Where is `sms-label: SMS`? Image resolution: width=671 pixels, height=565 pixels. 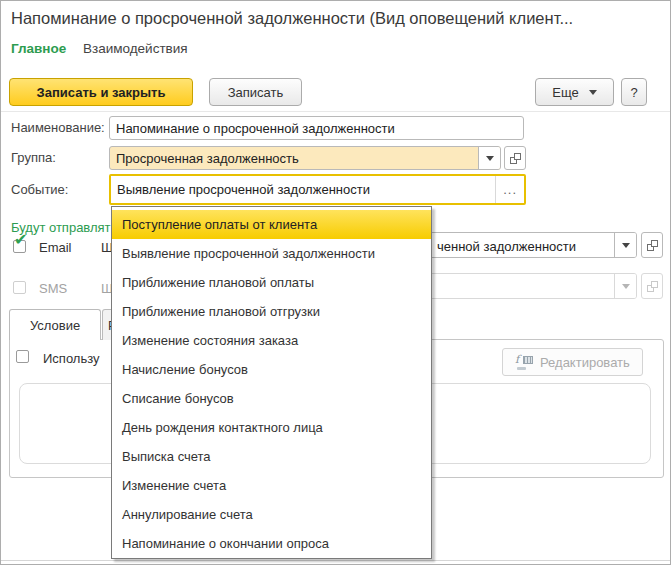
sms-label: SMS is located at coordinates (53, 288).